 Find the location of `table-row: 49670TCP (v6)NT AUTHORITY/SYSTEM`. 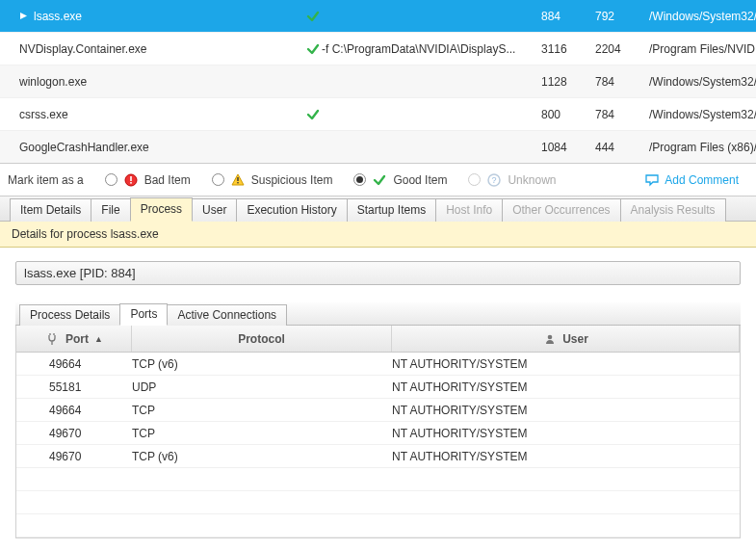

table-row: 49670TCP (v6)NT AUTHORITY/SYSTEM is located at coordinates (378, 457).